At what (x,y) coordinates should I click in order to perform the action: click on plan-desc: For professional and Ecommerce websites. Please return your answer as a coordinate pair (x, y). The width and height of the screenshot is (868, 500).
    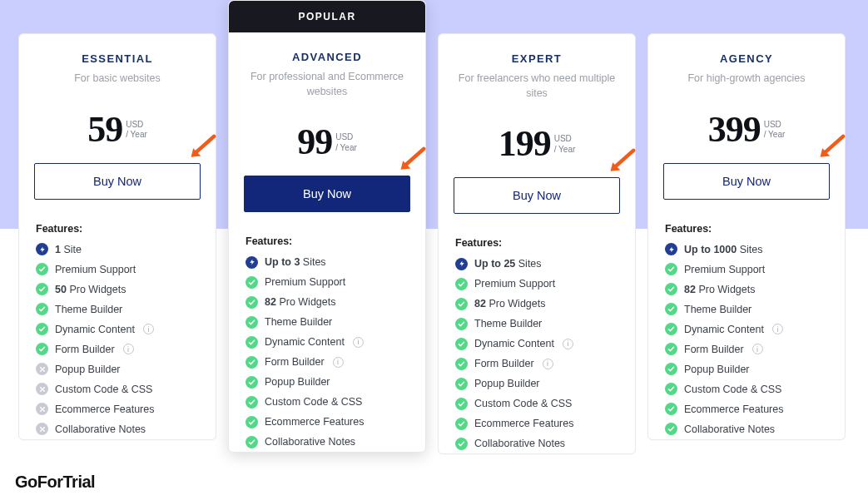
    Looking at the image, I should click on (327, 85).